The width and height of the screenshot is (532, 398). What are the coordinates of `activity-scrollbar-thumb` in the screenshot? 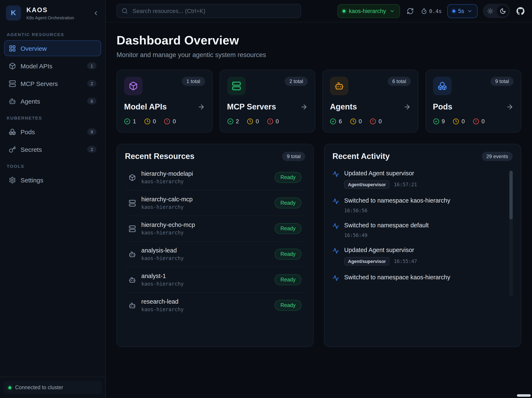 It's located at (511, 195).